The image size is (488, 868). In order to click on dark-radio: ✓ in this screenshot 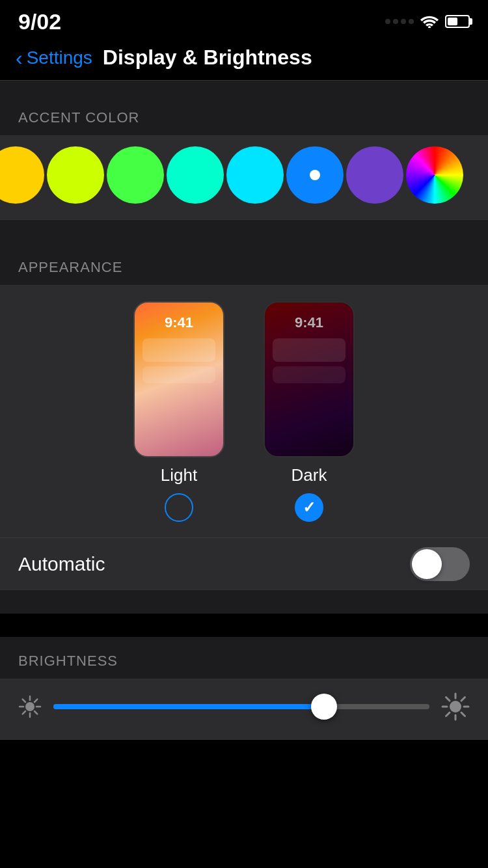, I will do `click(309, 508)`.